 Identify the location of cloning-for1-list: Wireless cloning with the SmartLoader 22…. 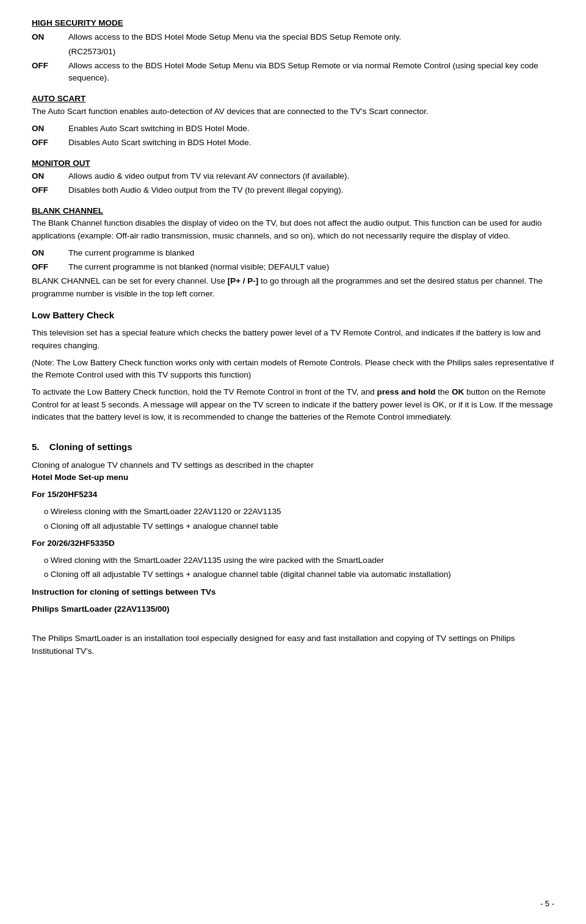
(299, 519).